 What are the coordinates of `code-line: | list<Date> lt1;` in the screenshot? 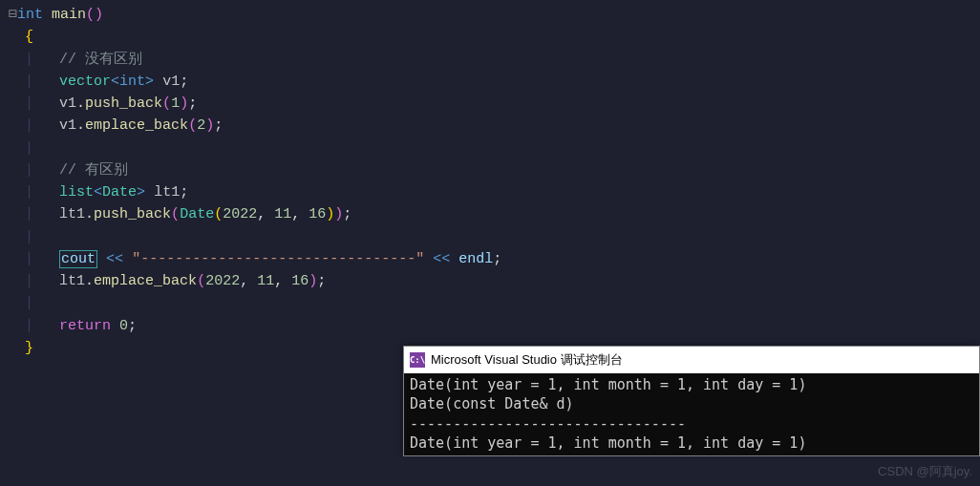 It's located at (490, 193).